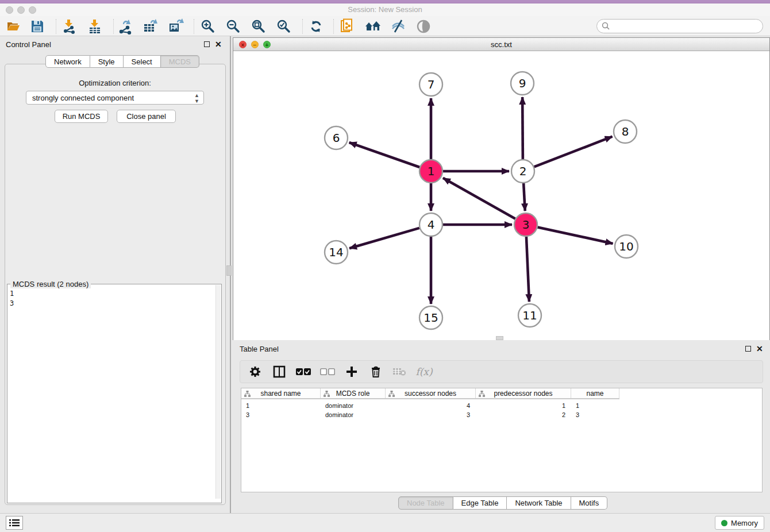 The height and width of the screenshot is (532, 770). Describe the element at coordinates (51, 284) in the screenshot. I see `mcds-result-title: MCDS result (2 nodes)` at that location.